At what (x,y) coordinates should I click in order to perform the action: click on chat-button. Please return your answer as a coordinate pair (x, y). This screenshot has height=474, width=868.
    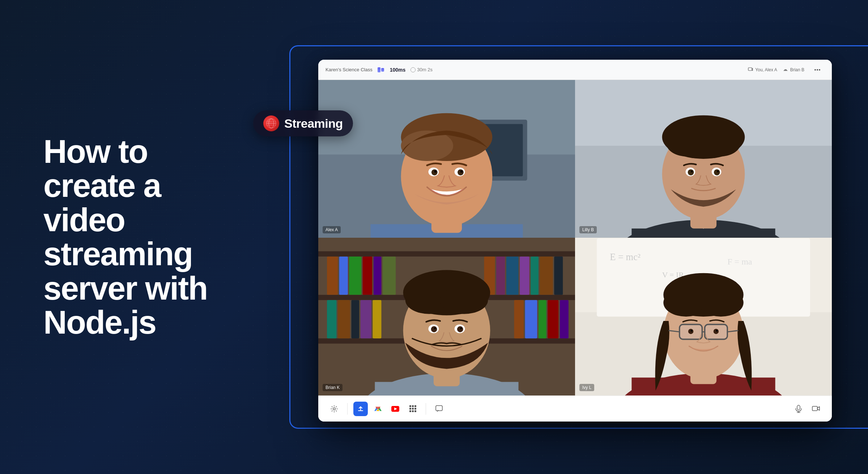
    Looking at the image, I should click on (439, 409).